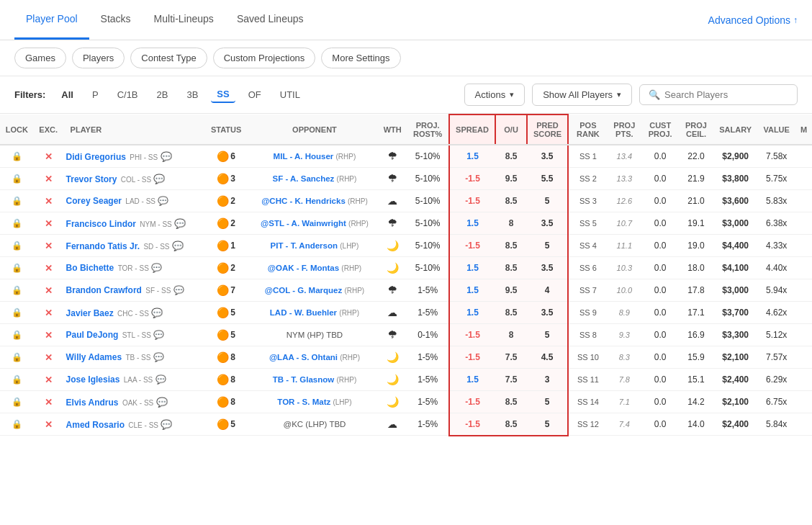  What do you see at coordinates (582, 95) in the screenshot?
I see `show-players-dropdown: Show All Players` at bounding box center [582, 95].